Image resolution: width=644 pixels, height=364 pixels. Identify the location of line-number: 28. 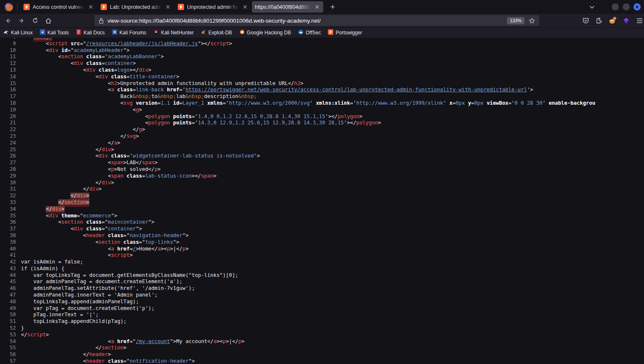
(8, 170).